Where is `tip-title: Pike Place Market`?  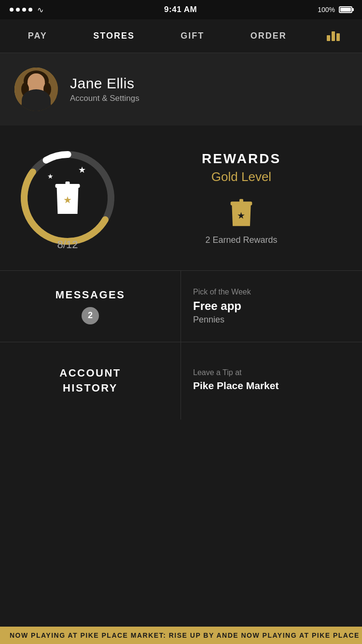
tip-title: Pike Place Market is located at coordinates (271, 386).